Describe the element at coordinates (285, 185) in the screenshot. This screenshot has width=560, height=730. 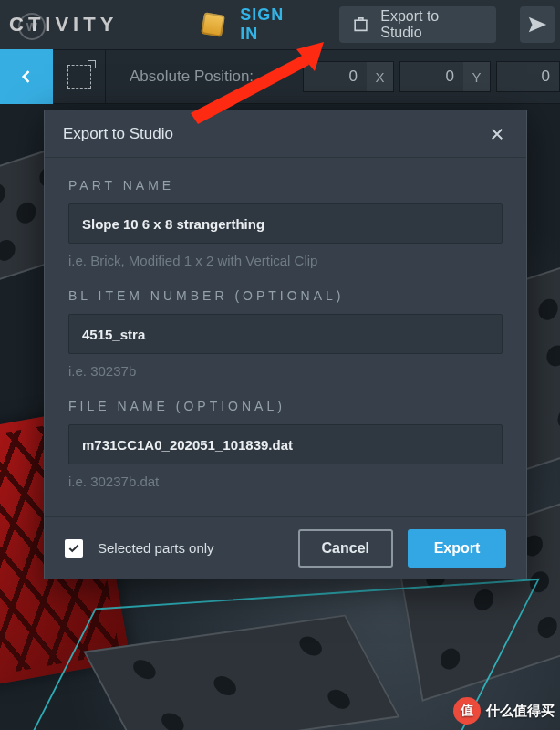
I see `part-name-label: PART NAME` at that location.